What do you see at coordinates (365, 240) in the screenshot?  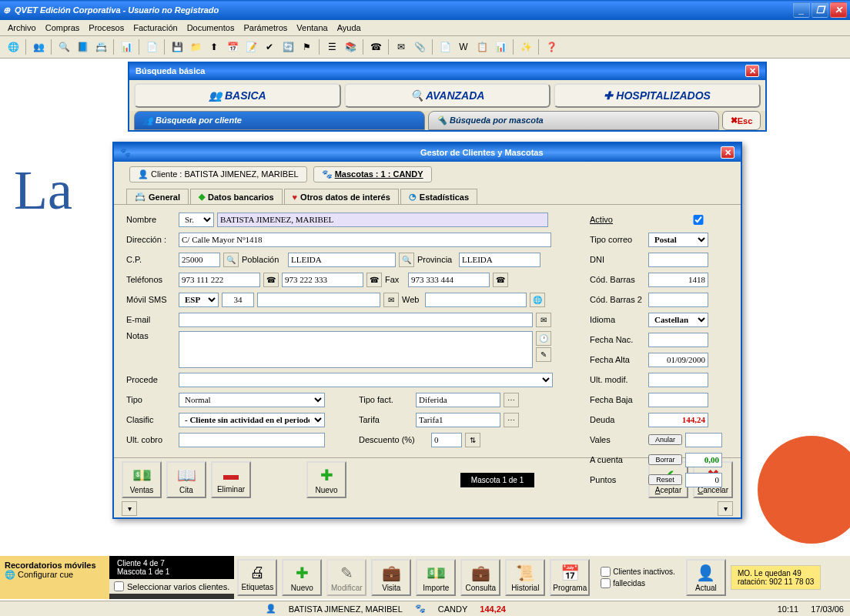 I see `direccion-input` at bounding box center [365, 240].